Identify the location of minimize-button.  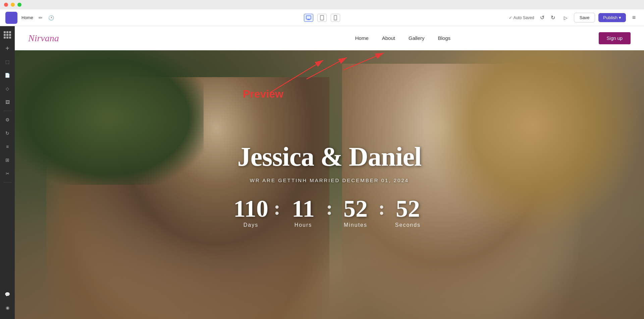
(13, 5).